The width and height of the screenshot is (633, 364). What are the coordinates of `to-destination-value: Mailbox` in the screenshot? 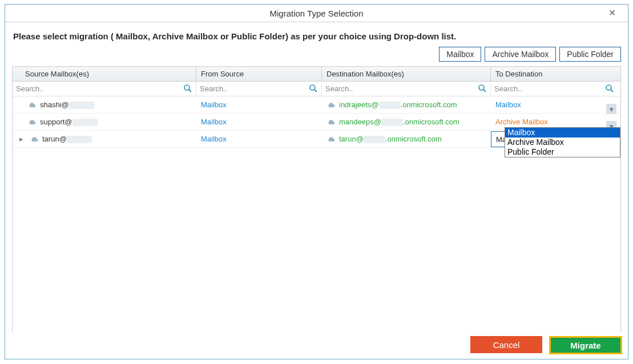 It's located at (508, 105).